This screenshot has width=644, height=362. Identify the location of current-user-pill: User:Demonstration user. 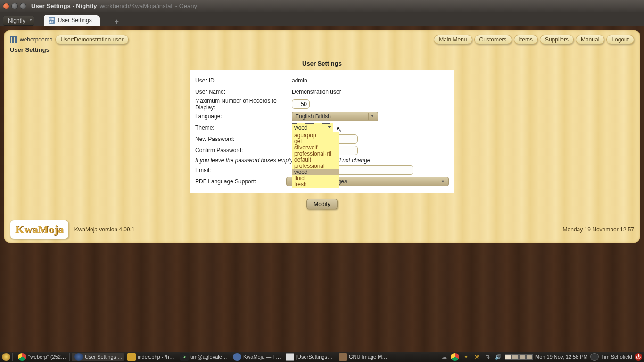
(91, 40).